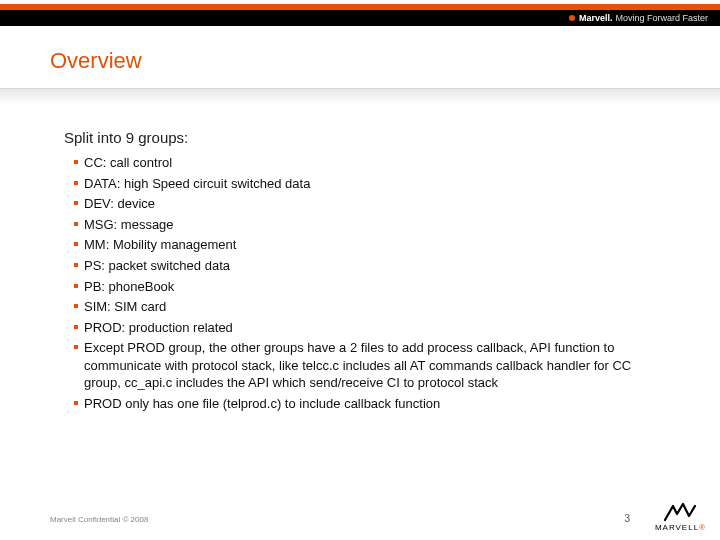 This screenshot has height=540, width=720. I want to click on list-item-text: SIM: SIM card, so click(377, 307).